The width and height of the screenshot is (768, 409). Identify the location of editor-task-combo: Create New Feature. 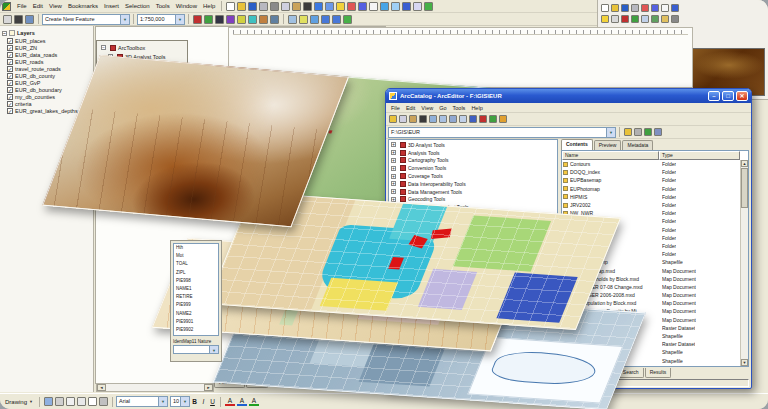
(86, 20).